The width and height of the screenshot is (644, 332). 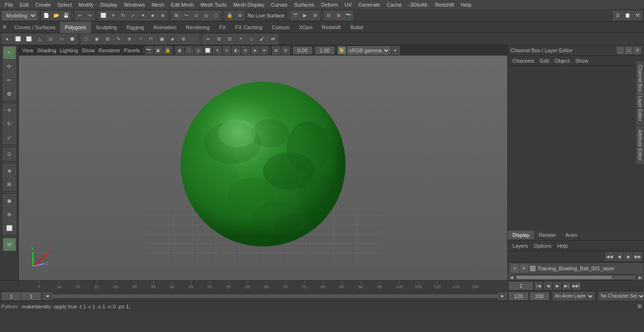 I want to click on rotate-btn: ↻, so click(x=9, y=124).